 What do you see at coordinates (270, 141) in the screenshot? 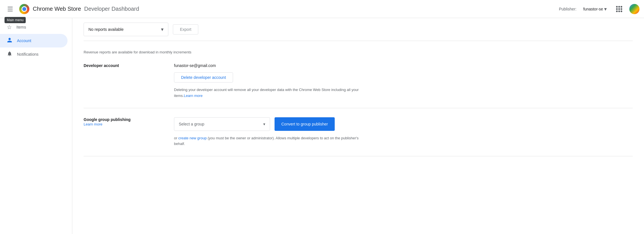
I see `group-publishing-note: or create new group (you must be the own…` at bounding box center [270, 141].